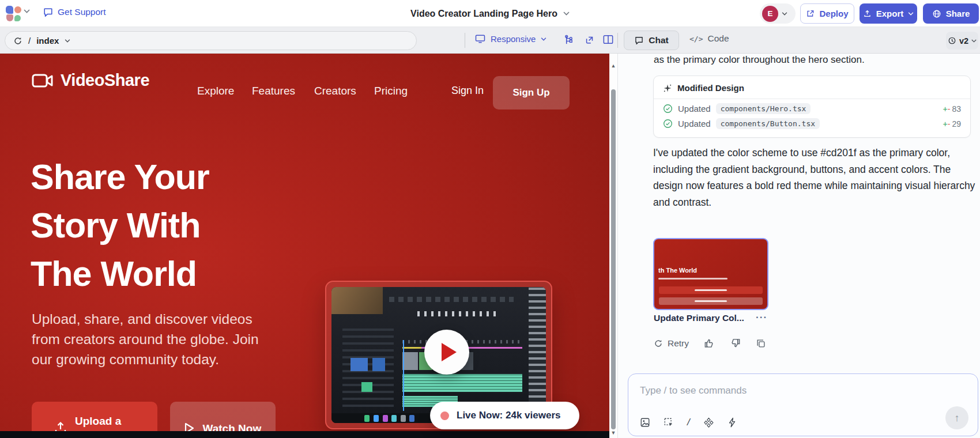 The width and height of the screenshot is (980, 438). I want to click on hero-headline-line3: The World, so click(120, 274).